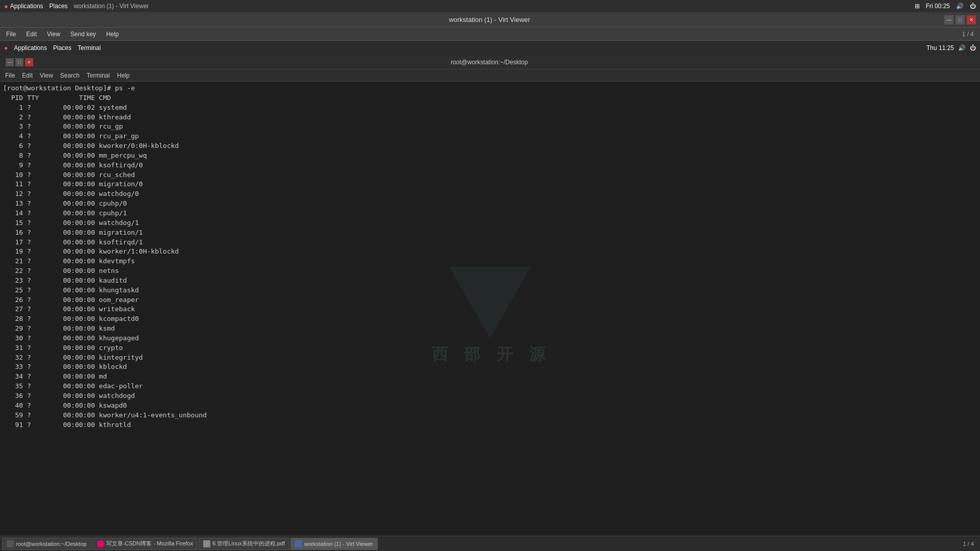 The height and width of the screenshot is (551, 980). Describe the element at coordinates (968, 34) in the screenshot. I see `virt-page-indicator: 1 / 4` at that location.